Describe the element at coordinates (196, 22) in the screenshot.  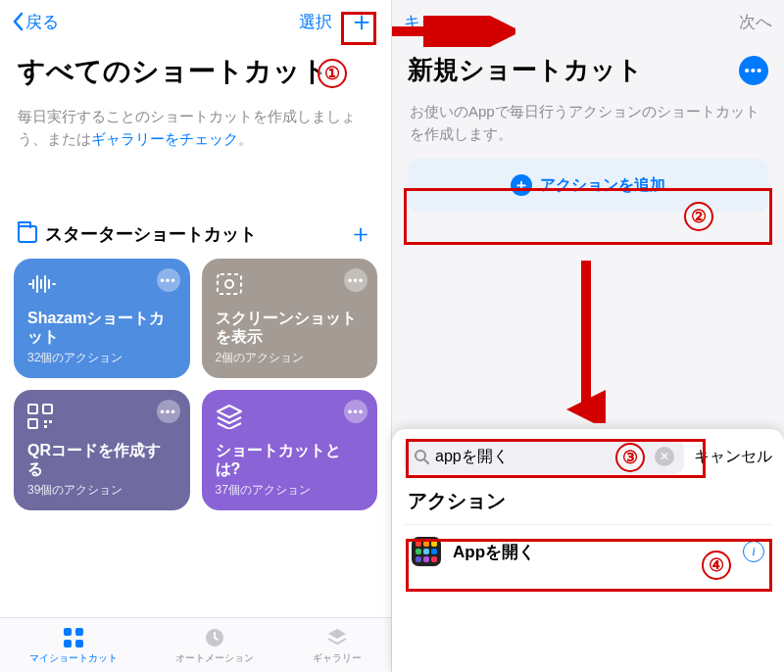
I see `nav-bar-left: 戻る 選択 ＋` at that location.